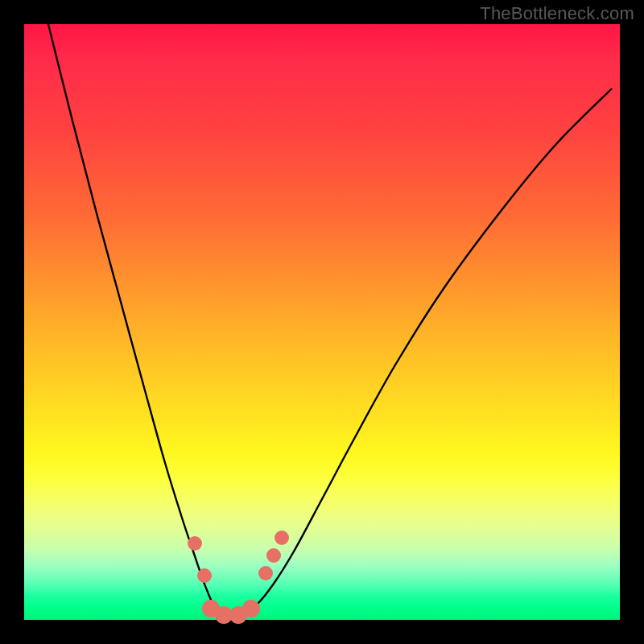 Image resolution: width=644 pixels, height=644 pixels. What do you see at coordinates (266, 573) in the screenshot?
I see `dot-right-lower` at bounding box center [266, 573].